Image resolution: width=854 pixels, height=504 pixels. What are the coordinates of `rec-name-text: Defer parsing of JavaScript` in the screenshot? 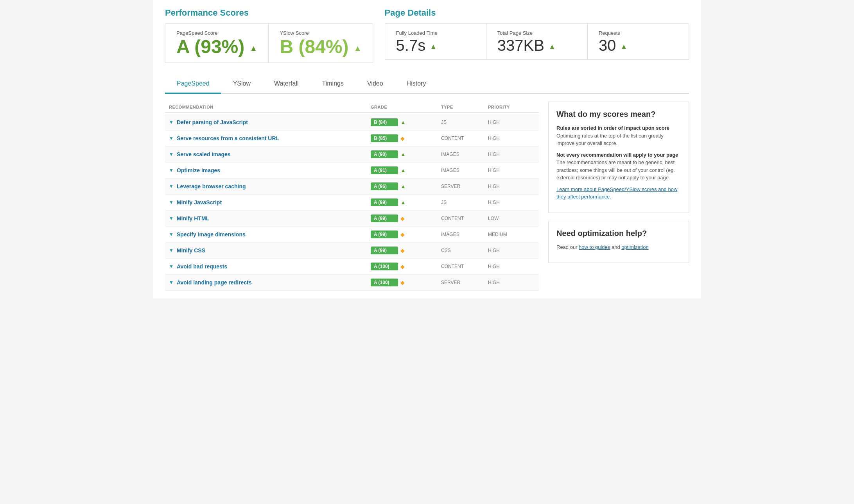 It's located at (212, 122).